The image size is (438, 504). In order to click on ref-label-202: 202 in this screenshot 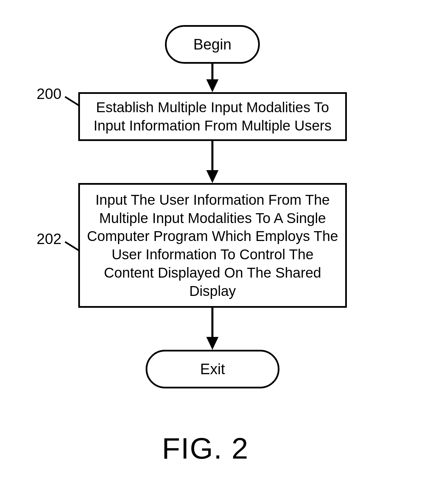, I will do `click(49, 239)`.